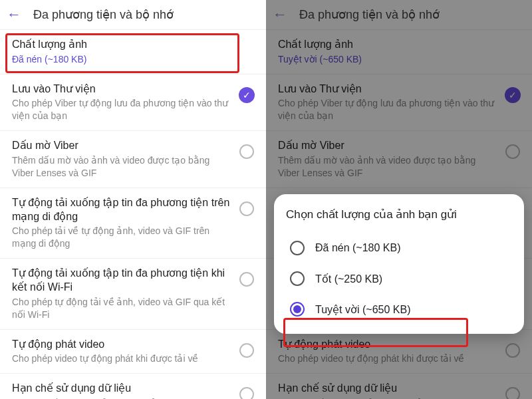 The height and width of the screenshot is (399, 532). Describe the element at coordinates (358, 248) in the screenshot. I see `option-label: Đã nén (~180 KB)` at that location.